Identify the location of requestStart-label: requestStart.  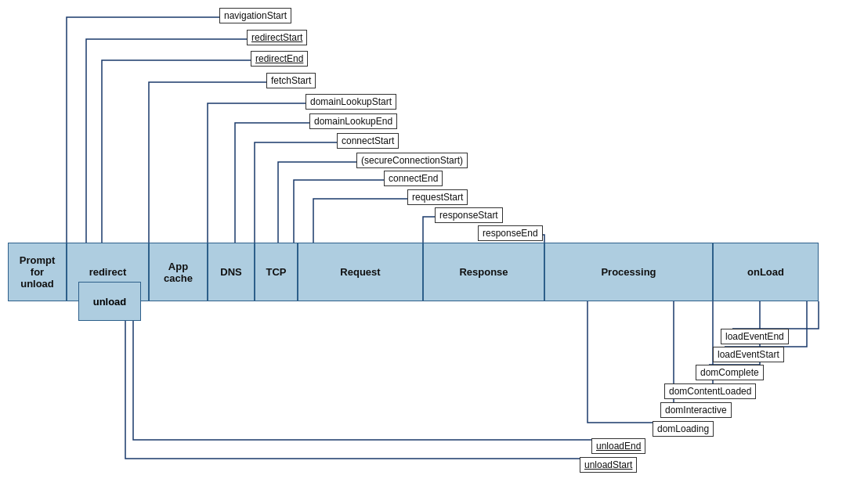
(437, 197).